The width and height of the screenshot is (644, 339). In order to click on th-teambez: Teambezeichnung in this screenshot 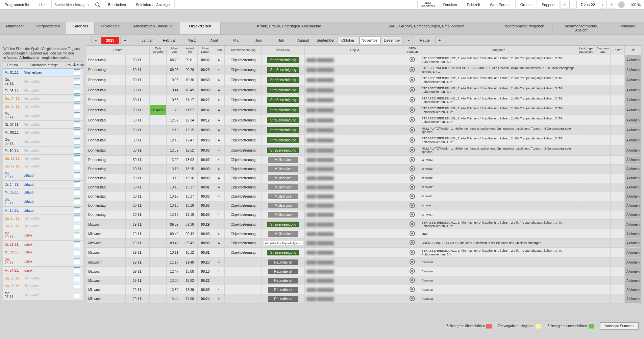, I will do `click(243, 51)`.